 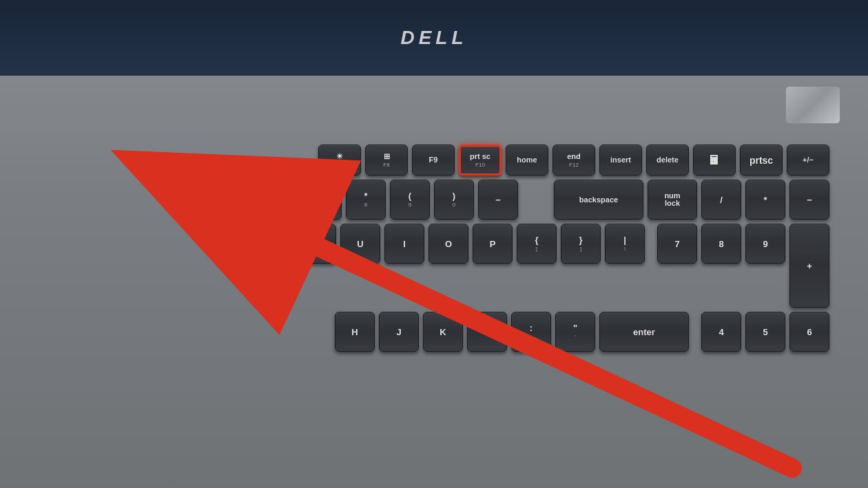 I want to click on key-numlock: numlock, so click(x=672, y=200).